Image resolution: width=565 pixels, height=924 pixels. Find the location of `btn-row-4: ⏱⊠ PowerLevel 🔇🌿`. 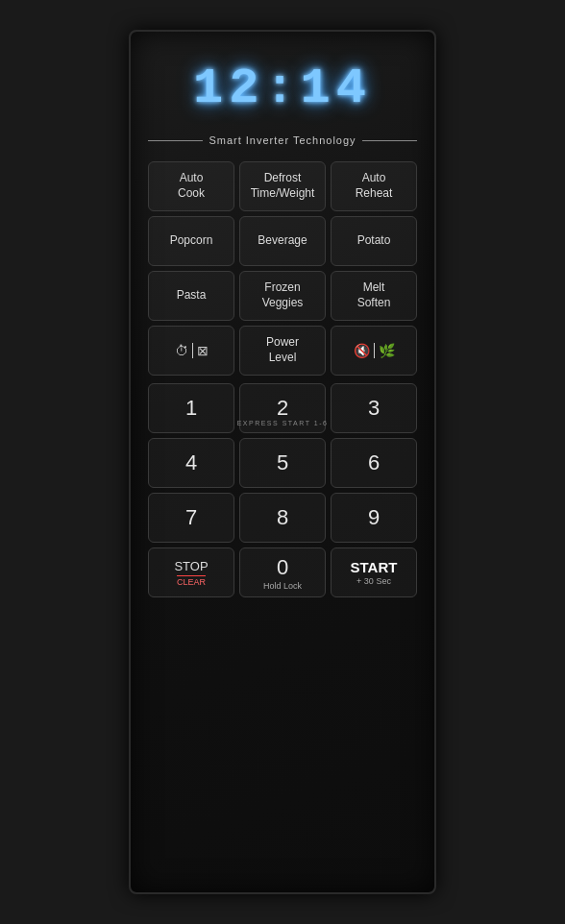

btn-row-4: ⏱⊠ PowerLevel 🔇🌿 is located at coordinates (282, 351).